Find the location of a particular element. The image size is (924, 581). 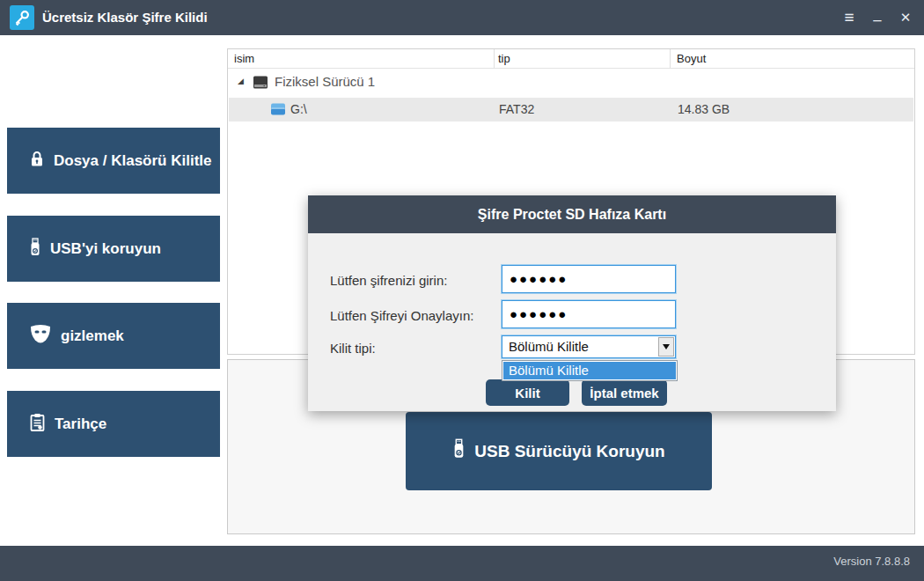

column-header-type: tip is located at coordinates (504, 58).